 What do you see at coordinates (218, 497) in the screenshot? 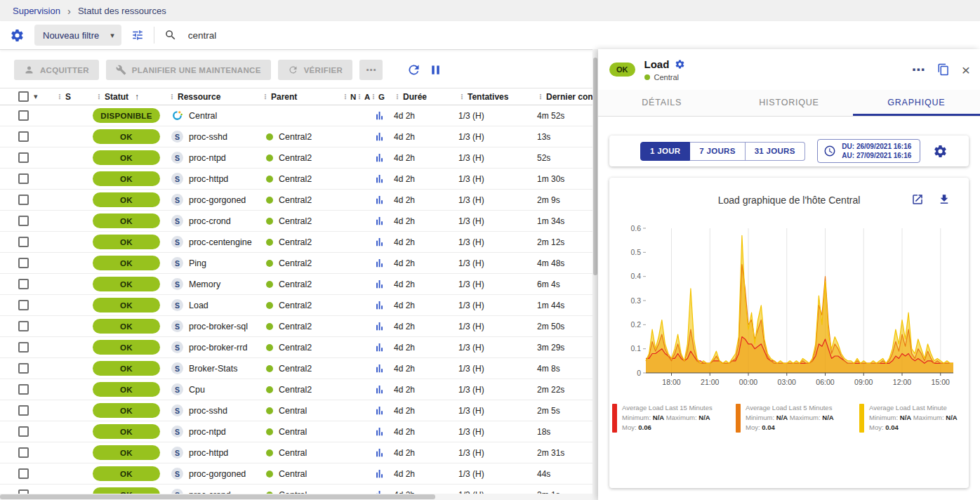
I see `horizontal-scrollbar-thumb` at bounding box center [218, 497].